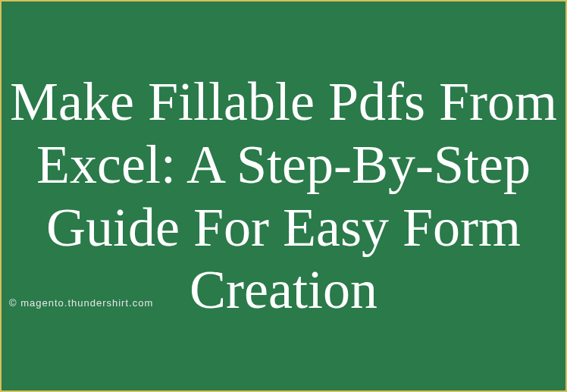 This screenshot has height=392, width=567. I want to click on watermark-text: © magento.thundershirt.com, so click(81, 303).